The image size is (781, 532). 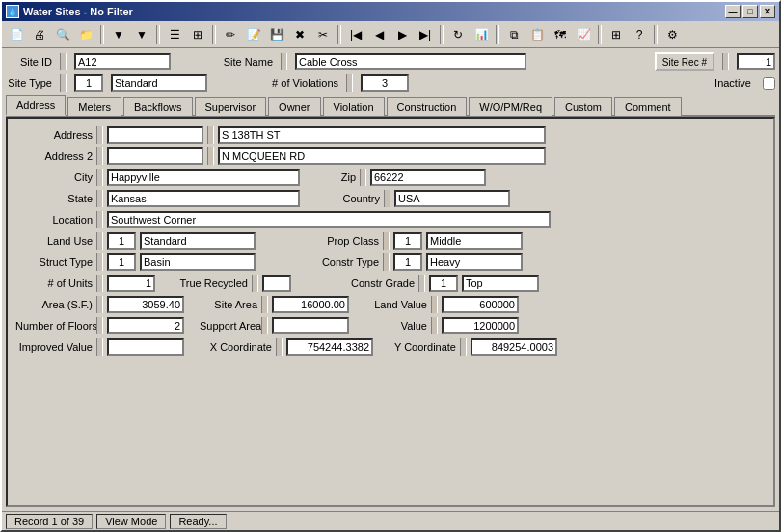 What do you see at coordinates (390, 326) in the screenshot?
I see `floors-support-value-row: Number of Floors Support Area Value` at bounding box center [390, 326].